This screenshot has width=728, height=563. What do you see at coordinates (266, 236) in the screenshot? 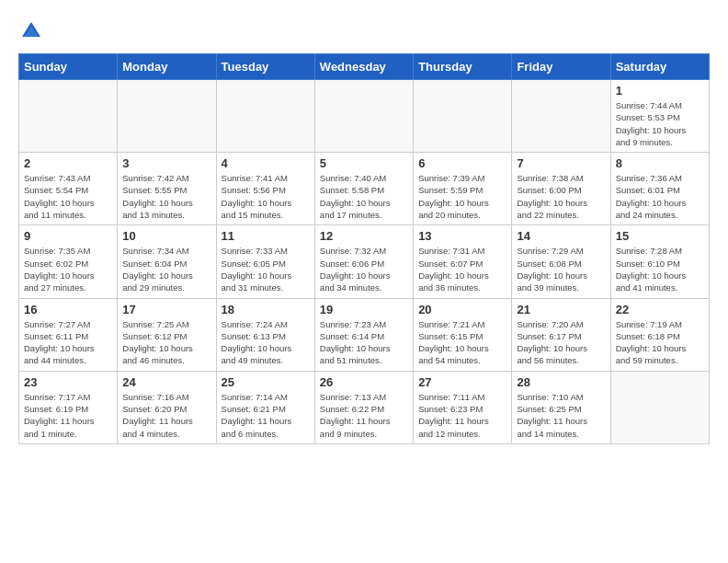
I see `day-number: 11` at bounding box center [266, 236].